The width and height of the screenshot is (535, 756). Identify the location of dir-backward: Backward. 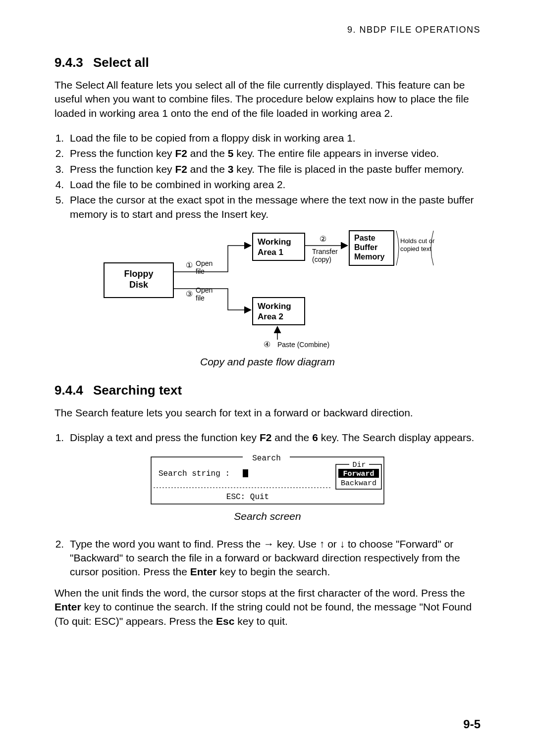
(359, 483).